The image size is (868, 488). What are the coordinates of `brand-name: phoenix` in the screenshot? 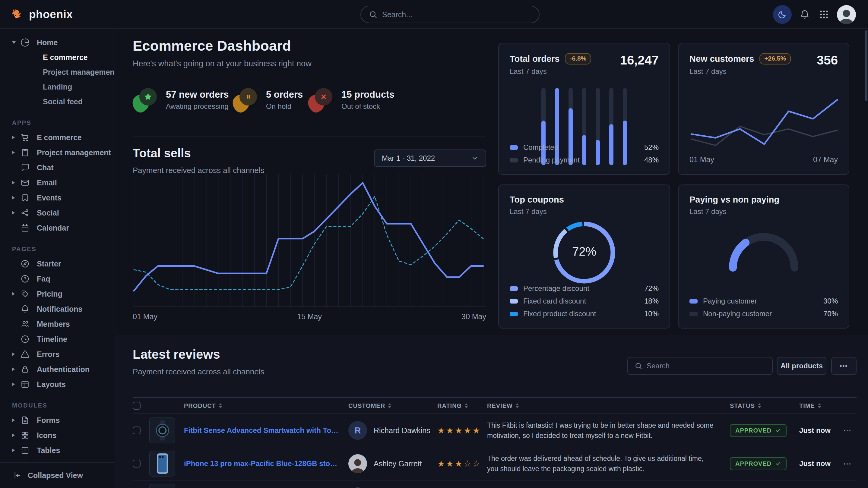 It's located at (51, 14).